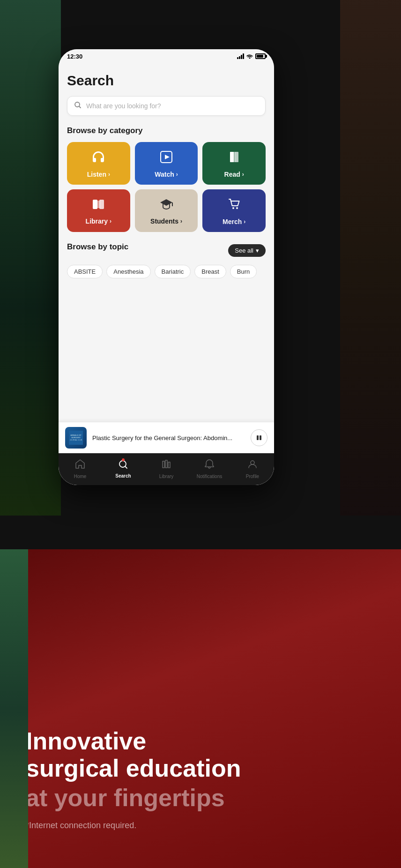 The height and width of the screenshot is (868, 401). I want to click on battery-icon, so click(260, 56).